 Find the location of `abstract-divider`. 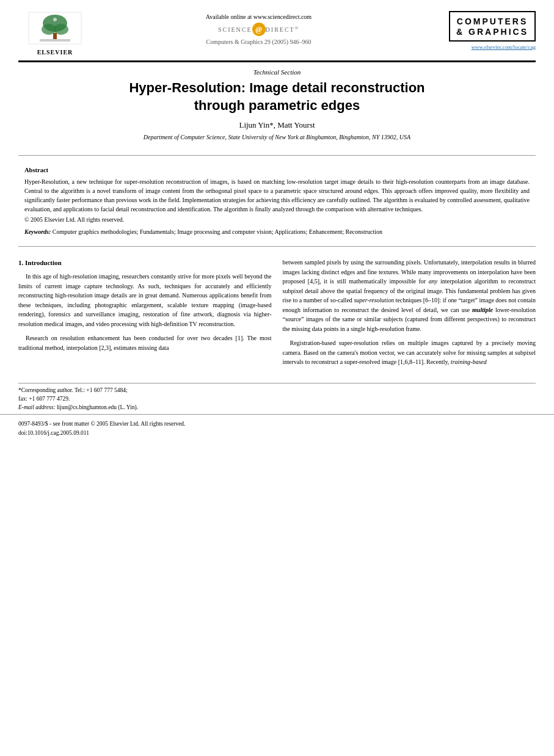

abstract-divider is located at coordinates (277, 247).